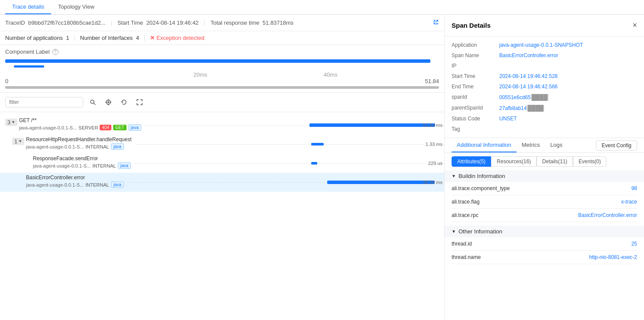 This screenshot has height=320, width=644. Describe the element at coordinates (93, 102) in the screenshot. I see `search-icon` at that location.